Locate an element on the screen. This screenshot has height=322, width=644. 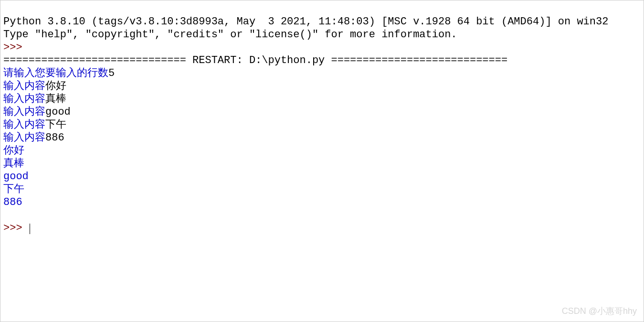
program-output-line: 真棒 is located at coordinates (14, 163).